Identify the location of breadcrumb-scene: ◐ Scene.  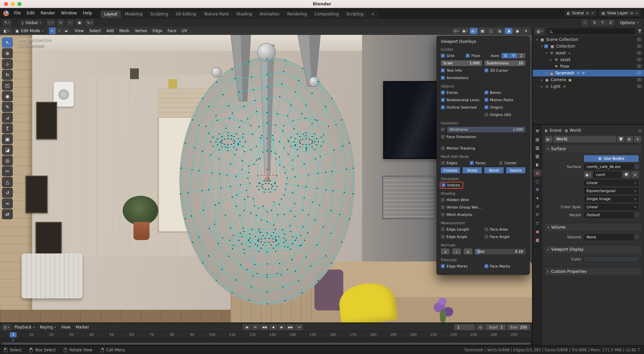
(553, 130).